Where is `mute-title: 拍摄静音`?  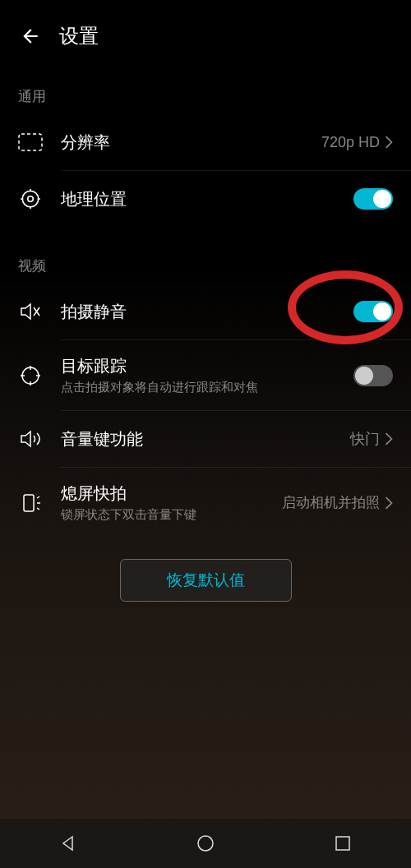 mute-title: 拍摄静音 is located at coordinates (207, 312).